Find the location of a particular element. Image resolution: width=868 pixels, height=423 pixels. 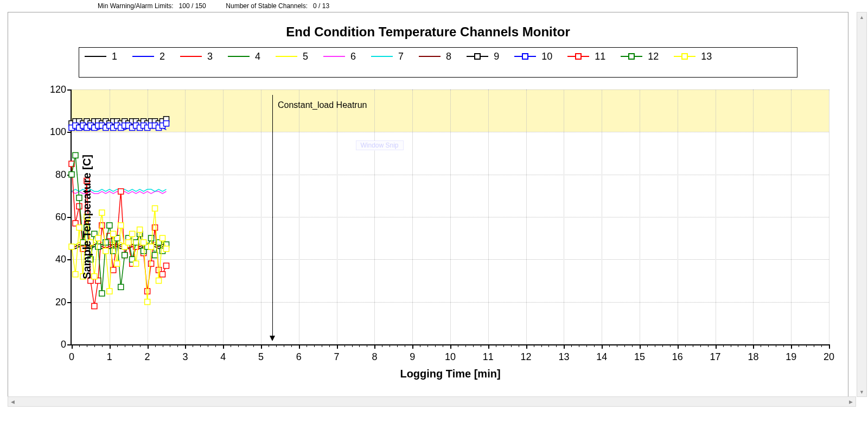

limits-value: 100 / 150 is located at coordinates (193, 6).